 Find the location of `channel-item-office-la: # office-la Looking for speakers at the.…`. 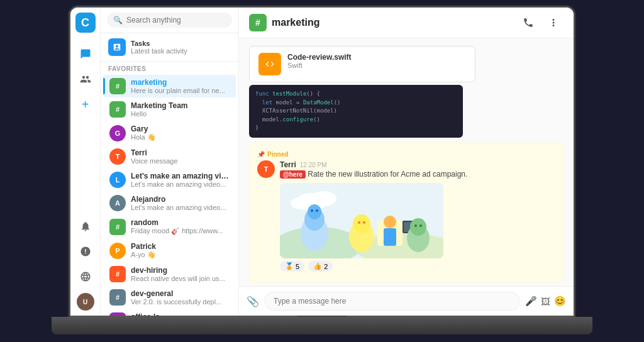

channel-item-office-la: # office-la Looking for speakers at the.… is located at coordinates (170, 312).